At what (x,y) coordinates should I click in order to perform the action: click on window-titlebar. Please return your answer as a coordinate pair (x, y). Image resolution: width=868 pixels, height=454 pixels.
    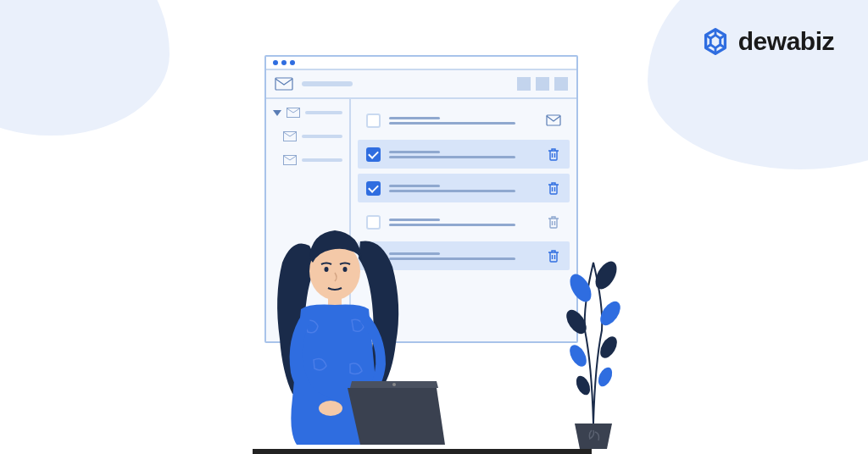
    Looking at the image, I should click on (421, 64).